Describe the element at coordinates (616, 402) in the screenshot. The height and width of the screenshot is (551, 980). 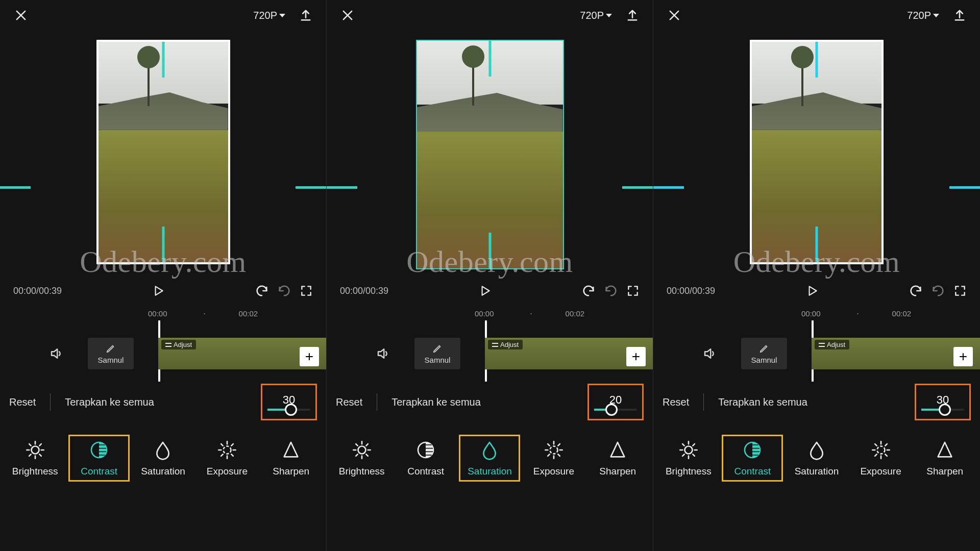
I see `value-slider: 20` at that location.